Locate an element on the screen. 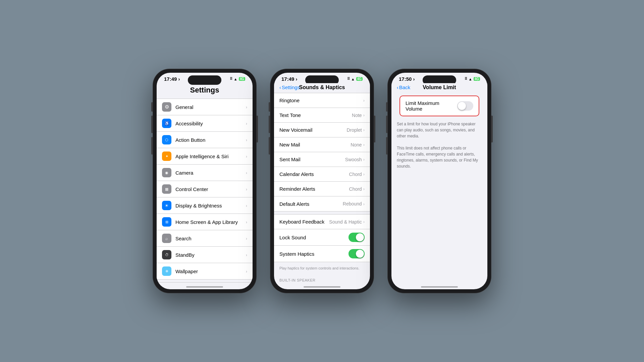 The width and height of the screenshot is (644, 362). limit-toggle-label: Limit Maximum Volume is located at coordinates (431, 106).